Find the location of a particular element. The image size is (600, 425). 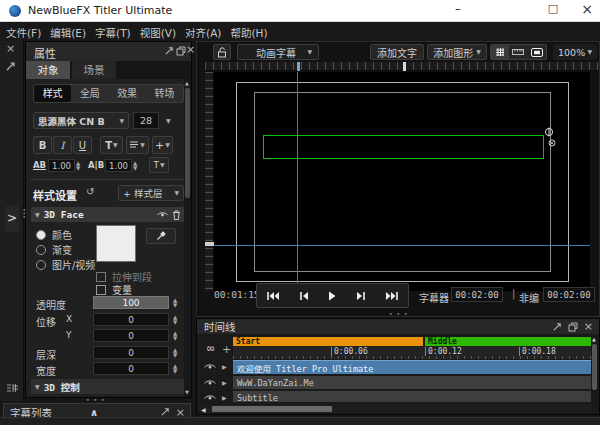

offset-x-field: 0 is located at coordinates (131, 320).